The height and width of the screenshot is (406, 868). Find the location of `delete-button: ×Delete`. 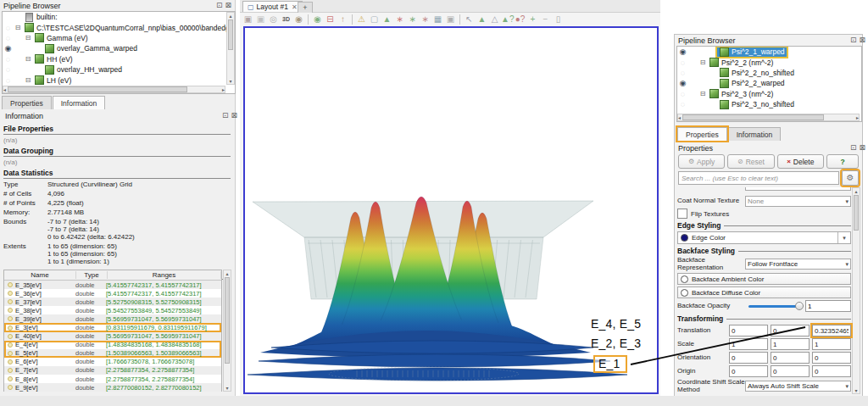

delete-button: ×Delete is located at coordinates (800, 161).